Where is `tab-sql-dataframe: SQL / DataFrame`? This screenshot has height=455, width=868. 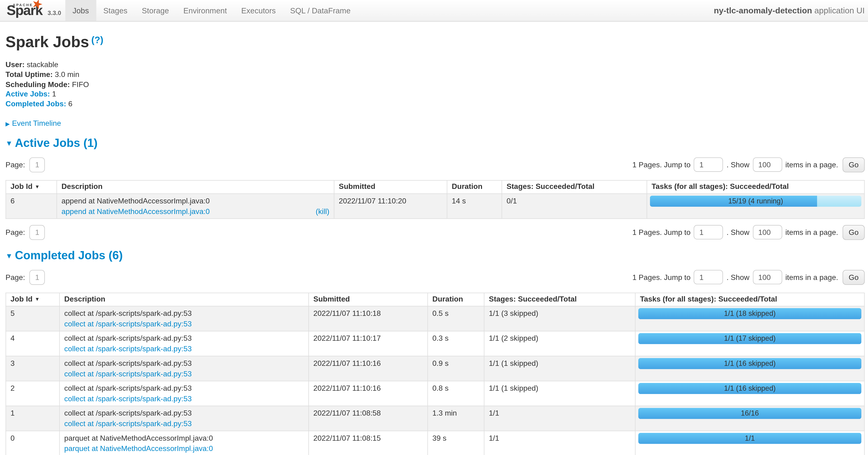
tab-sql-dataframe: SQL / DataFrame is located at coordinates (320, 11).